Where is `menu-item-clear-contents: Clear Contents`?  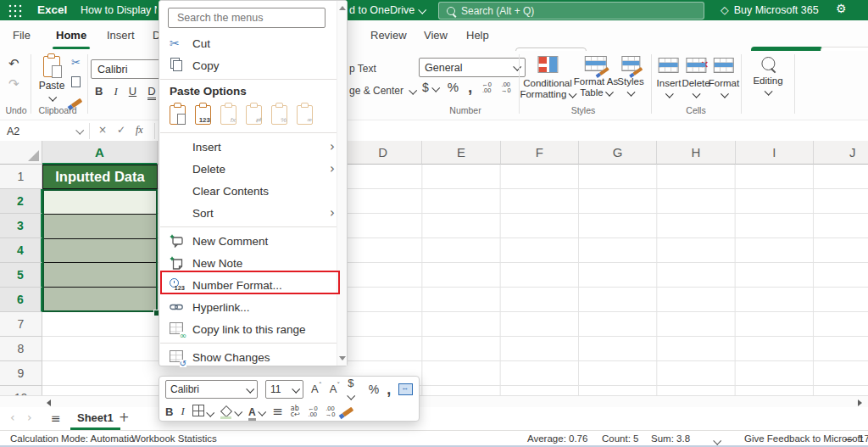 menu-item-clear-contents: Clear Contents is located at coordinates (253, 191).